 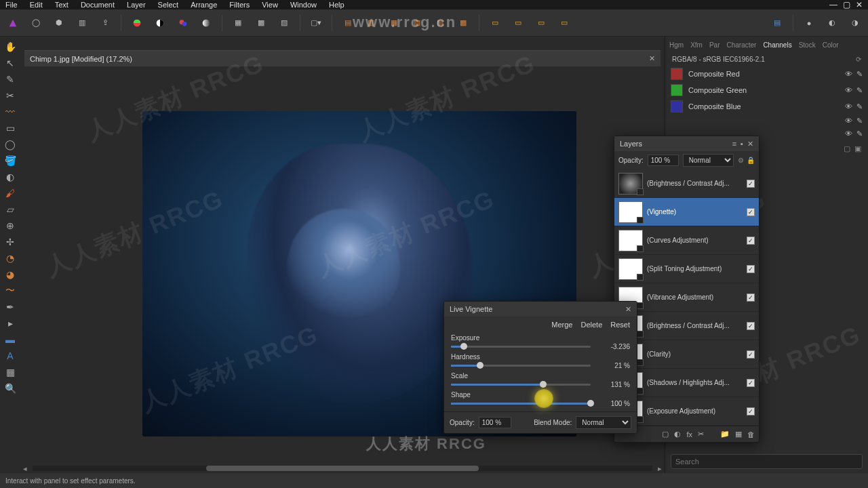 I want to click on develop-persona-icon: ▥, so click(x=82, y=23).